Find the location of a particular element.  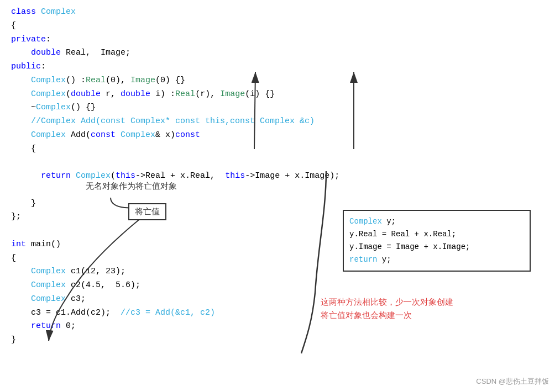

code-line-24: return 0; is located at coordinates (280, 327).